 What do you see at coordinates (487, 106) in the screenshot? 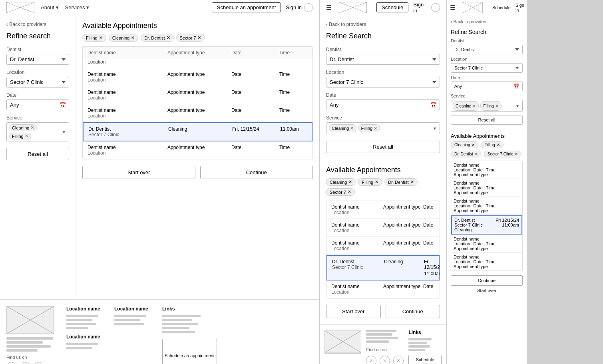
I see `service-tags-3: Cleaning ✕ Filling ✕` at bounding box center [487, 106].